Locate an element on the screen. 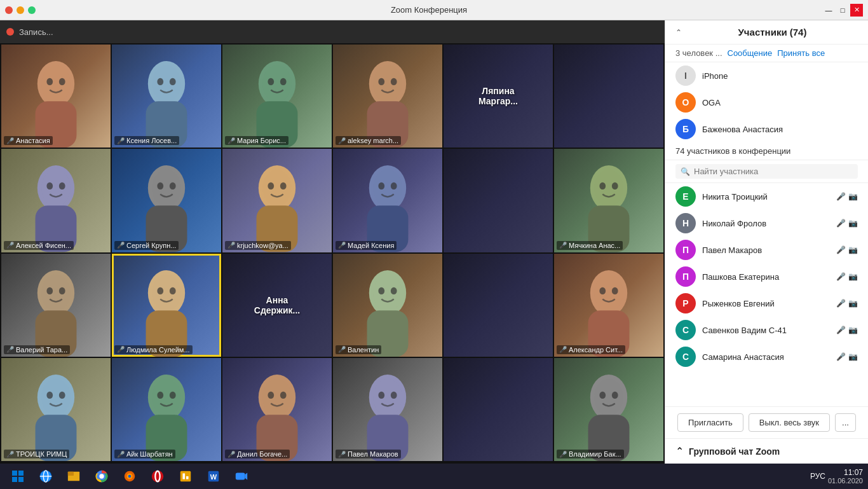  group-chat-collapse-icon: ⌃ is located at coordinates (680, 451).